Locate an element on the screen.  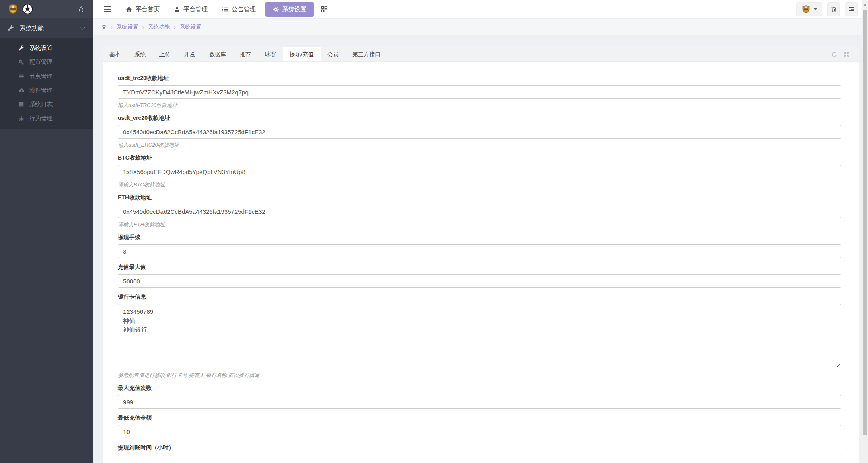
tab-member: 会员 is located at coordinates (333, 55).